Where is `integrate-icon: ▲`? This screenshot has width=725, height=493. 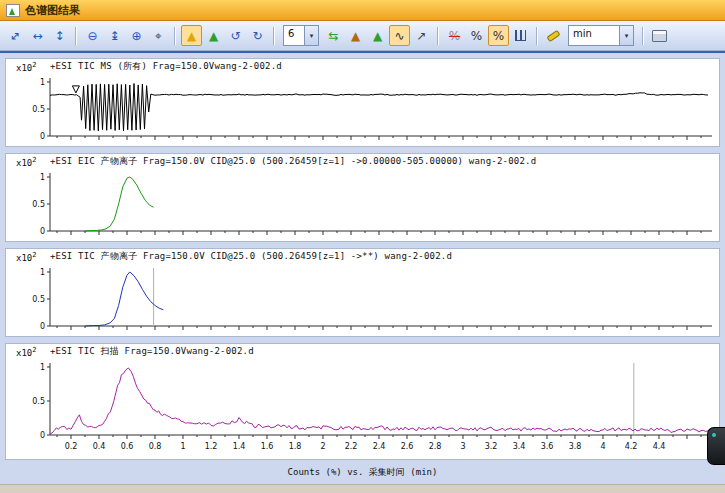 integrate-icon: ▲ is located at coordinates (356, 36).